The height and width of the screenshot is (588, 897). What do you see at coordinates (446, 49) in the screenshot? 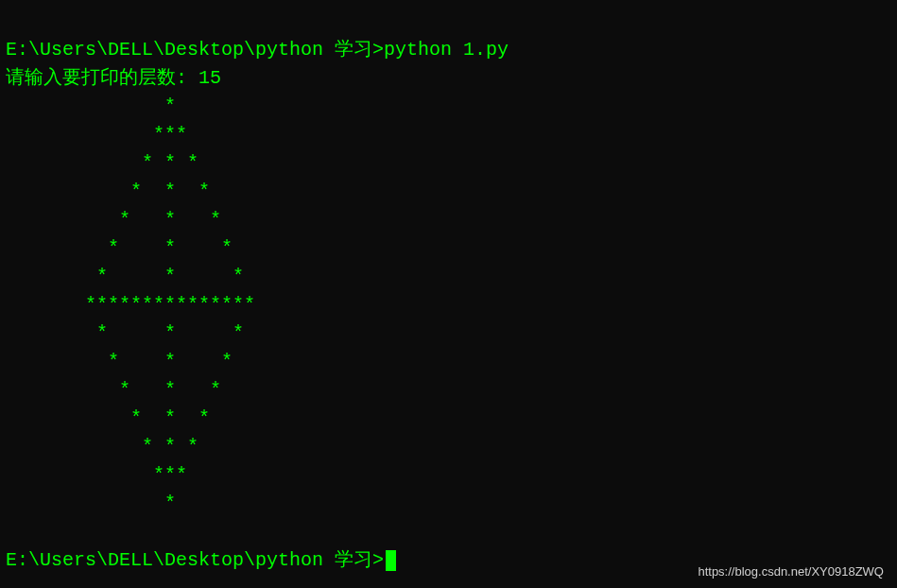
I see `command-1: python 1.py` at bounding box center [446, 49].